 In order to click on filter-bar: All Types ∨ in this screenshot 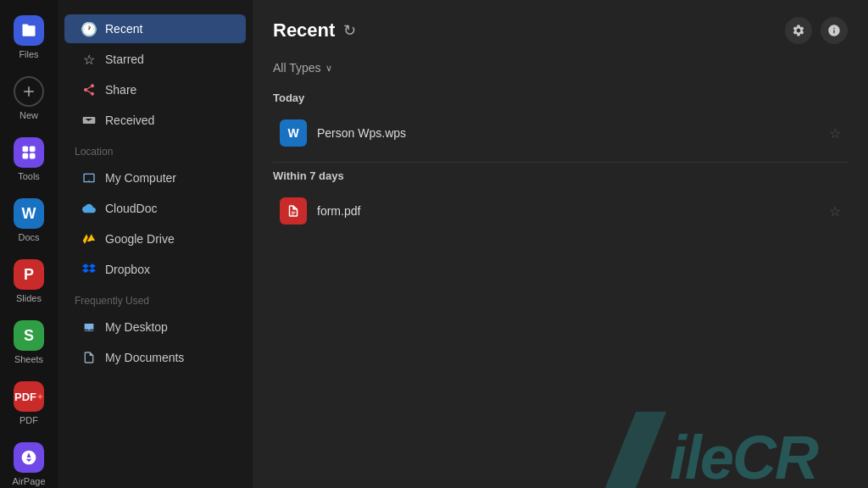, I will do `click(560, 71)`.